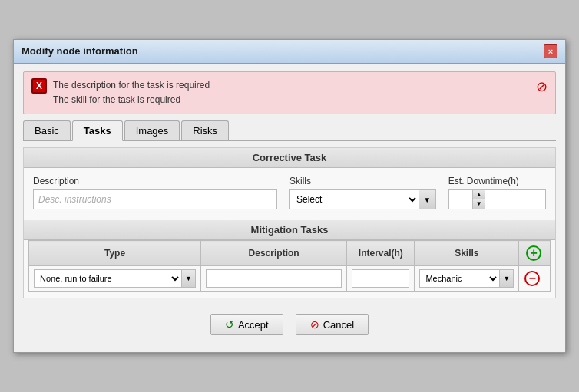  I want to click on error-dismiss-icon: ⊘, so click(542, 87).